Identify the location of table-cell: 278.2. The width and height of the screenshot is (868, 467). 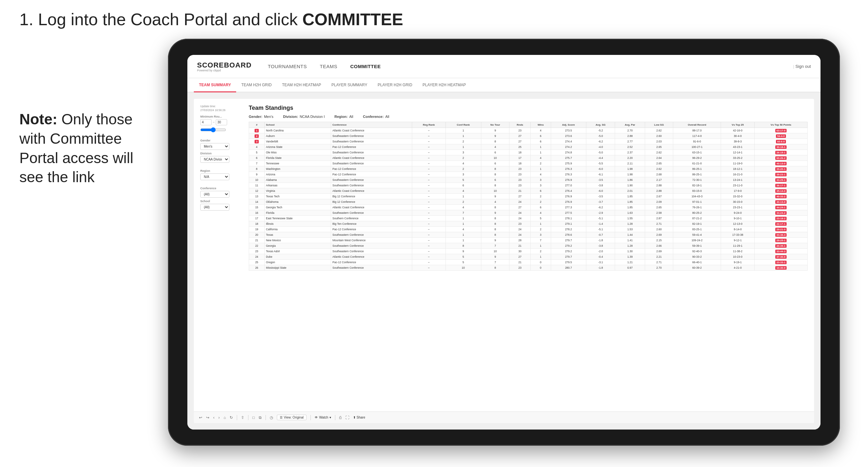
(568, 229).